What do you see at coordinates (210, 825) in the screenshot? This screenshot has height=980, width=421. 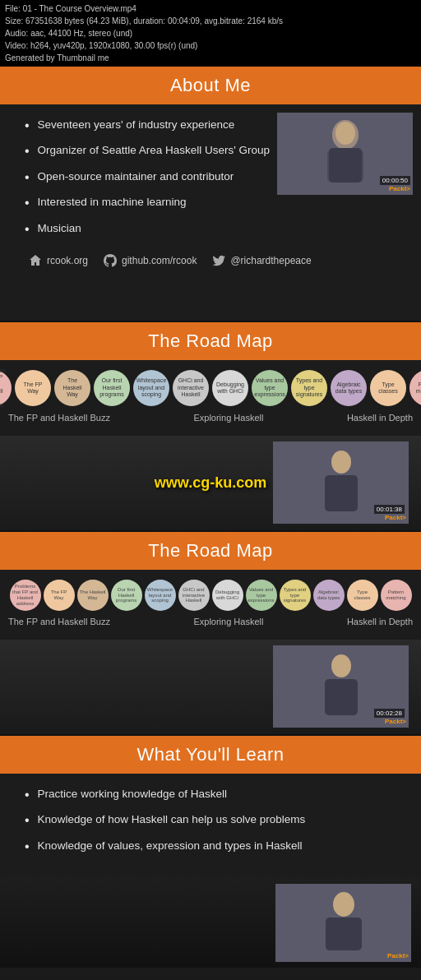 I see `what-you-learn-content: Practice working knowledge of Haskell Kn…` at bounding box center [210, 825].